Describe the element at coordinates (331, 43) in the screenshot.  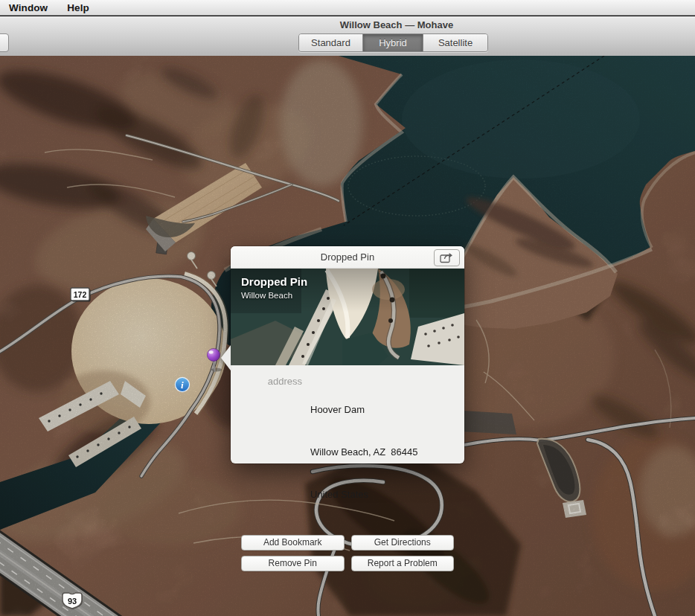
I see `map-mode-standard: Standard` at that location.